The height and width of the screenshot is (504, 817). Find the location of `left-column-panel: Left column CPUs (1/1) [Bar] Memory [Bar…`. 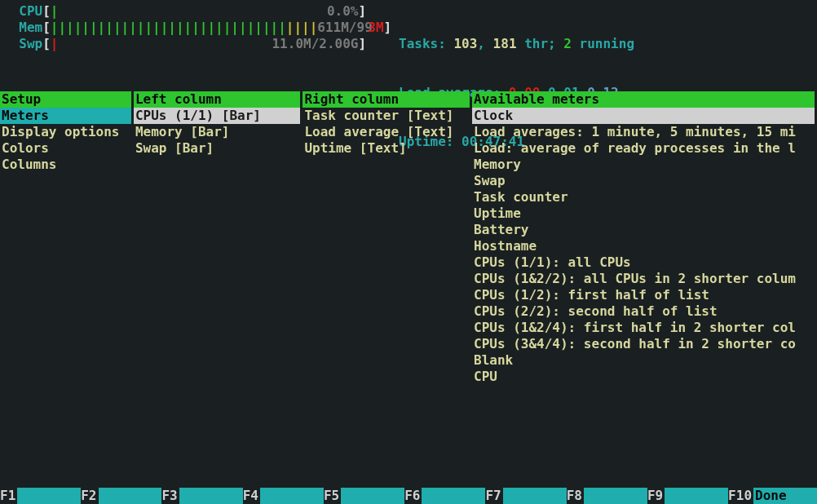

left-column-panel: Left column CPUs (1/1) [Bar] Memory [Bar… is located at coordinates (217, 238).